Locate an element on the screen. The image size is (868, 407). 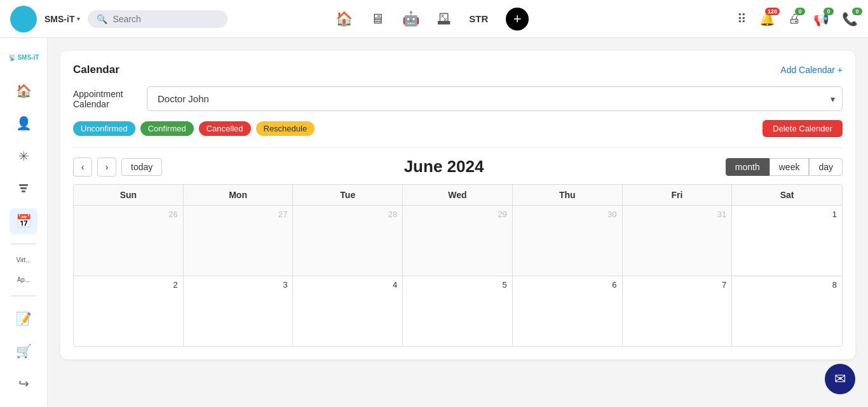
month-title: June 2024 is located at coordinates (444, 166).